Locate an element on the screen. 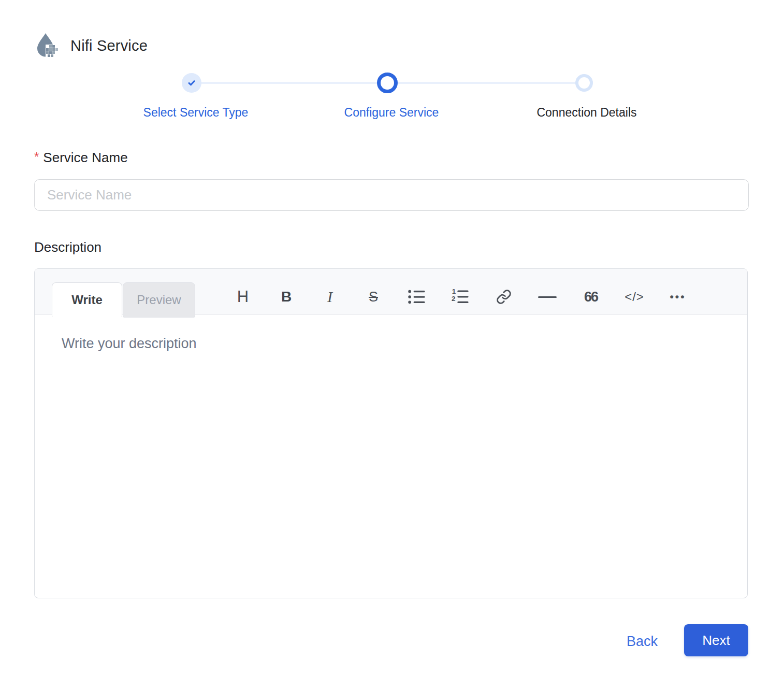 The image size is (784, 689). bulleted-list-button is located at coordinates (417, 297).